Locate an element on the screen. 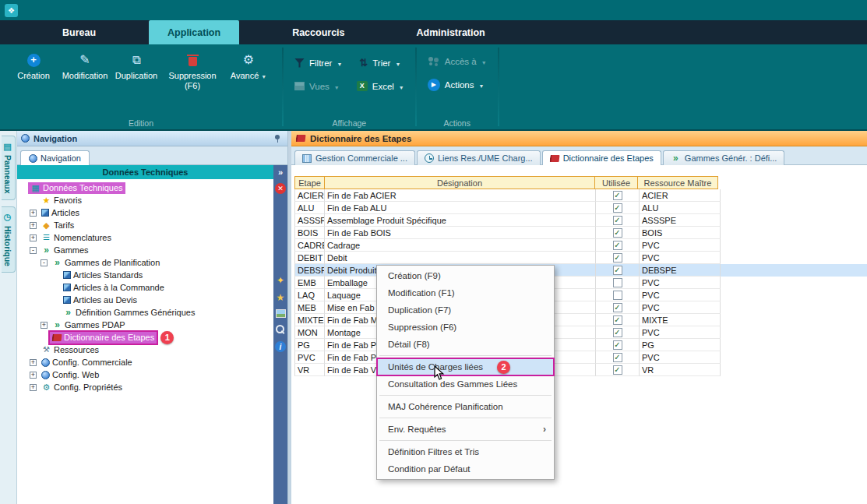  menu-tab: Bureau is located at coordinates (79, 33).